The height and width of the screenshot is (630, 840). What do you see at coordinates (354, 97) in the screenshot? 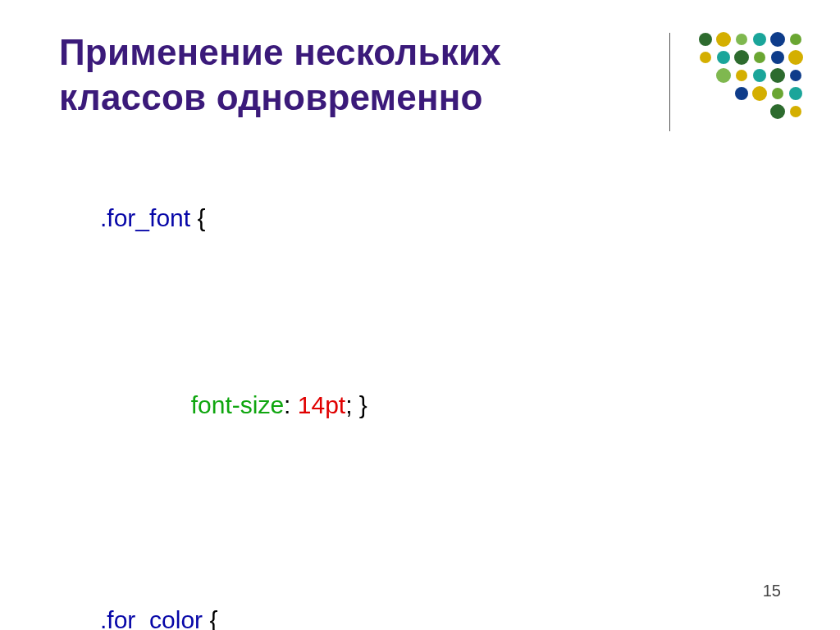
I see `slide-title-line2: классов одновременно` at bounding box center [354, 97].